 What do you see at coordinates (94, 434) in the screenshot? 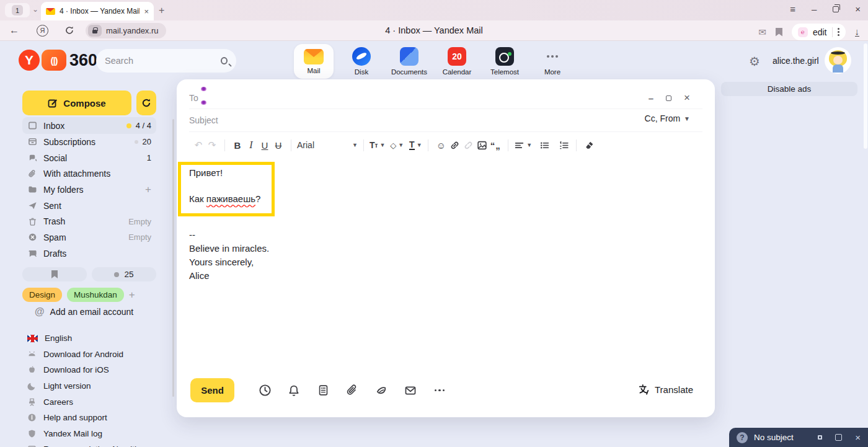
I see `link-mail-log: Yandex Mail log` at bounding box center [94, 434].